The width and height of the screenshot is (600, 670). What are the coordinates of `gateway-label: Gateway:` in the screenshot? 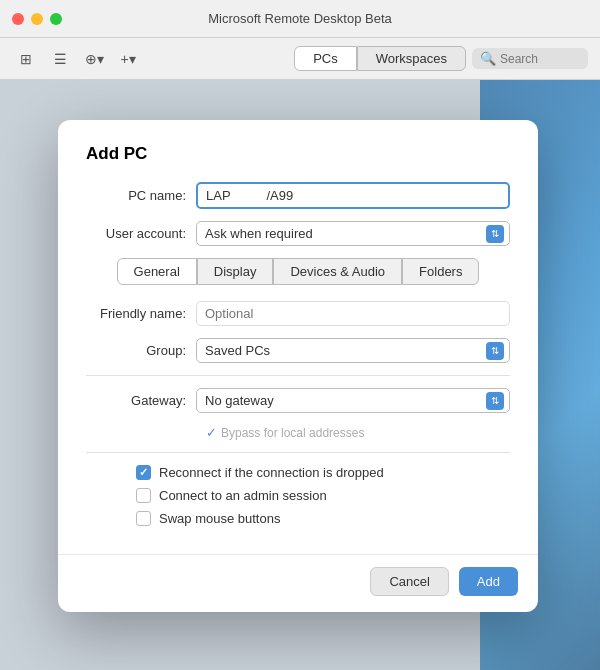 It's located at (141, 400).